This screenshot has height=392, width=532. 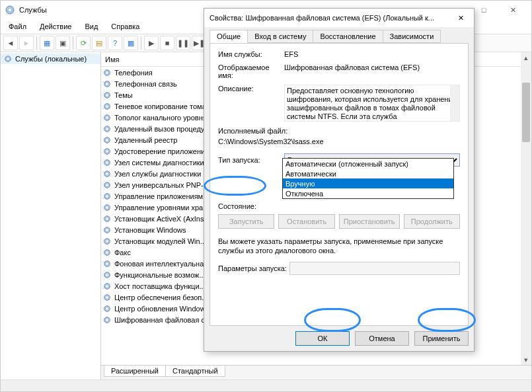 I want to click on start-button: ▶, so click(x=151, y=43).